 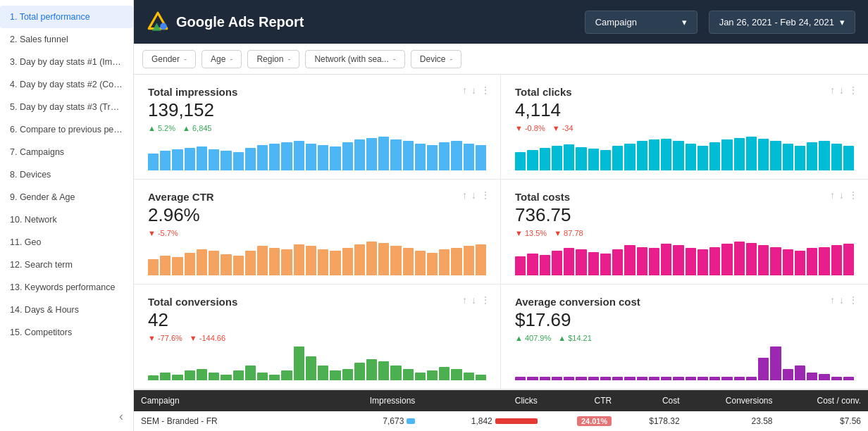 What do you see at coordinates (273, 59) in the screenshot?
I see `filter-region: Region-` at bounding box center [273, 59].